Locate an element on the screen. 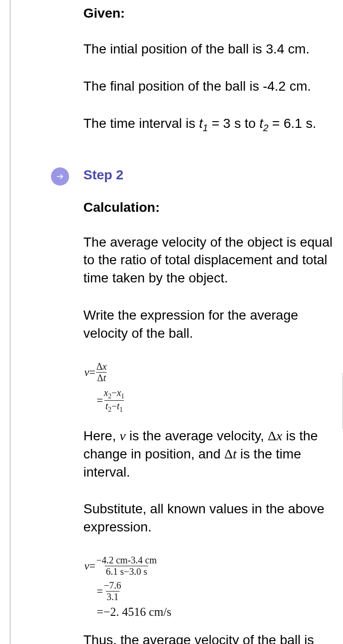 This screenshot has width=343, height=644. step-arrow-icon is located at coordinates (60, 177).